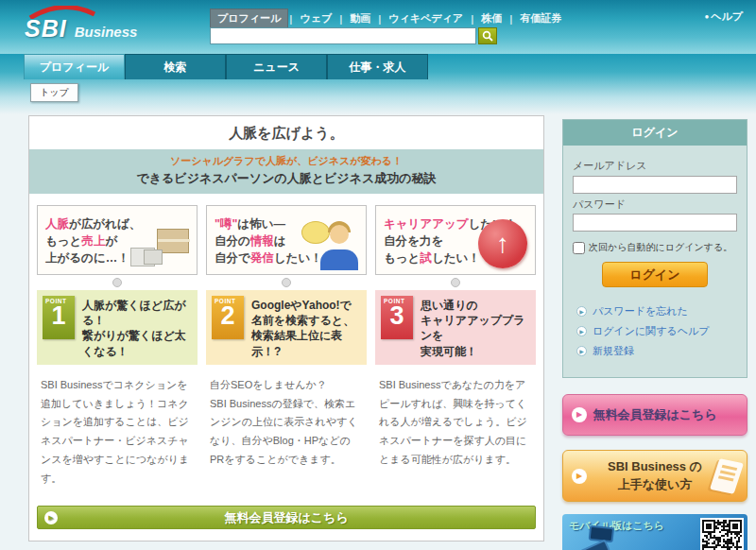 Image resolution: width=756 pixels, height=550 pixels. I want to click on sbi-business-logo: SBIBusiness, so click(81, 23).